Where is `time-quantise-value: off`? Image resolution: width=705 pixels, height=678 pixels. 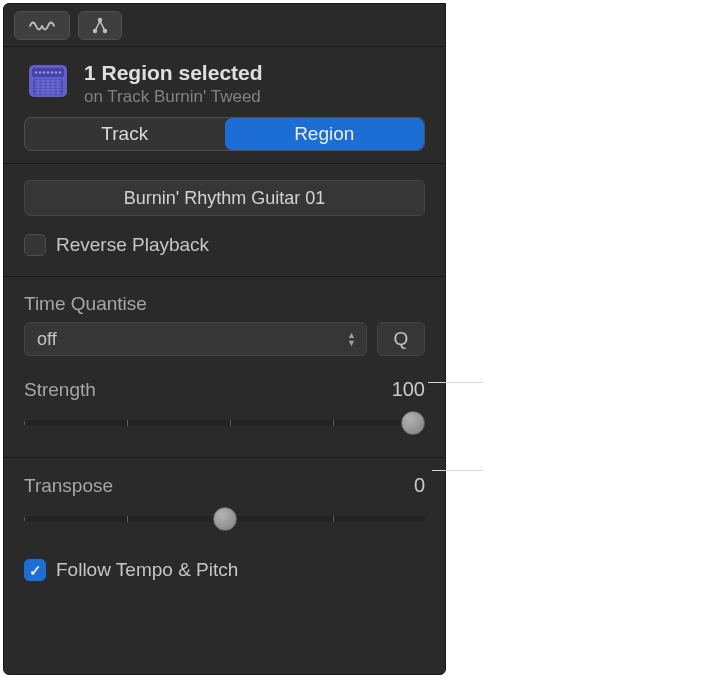
time-quantise-value: off is located at coordinates (47, 340).